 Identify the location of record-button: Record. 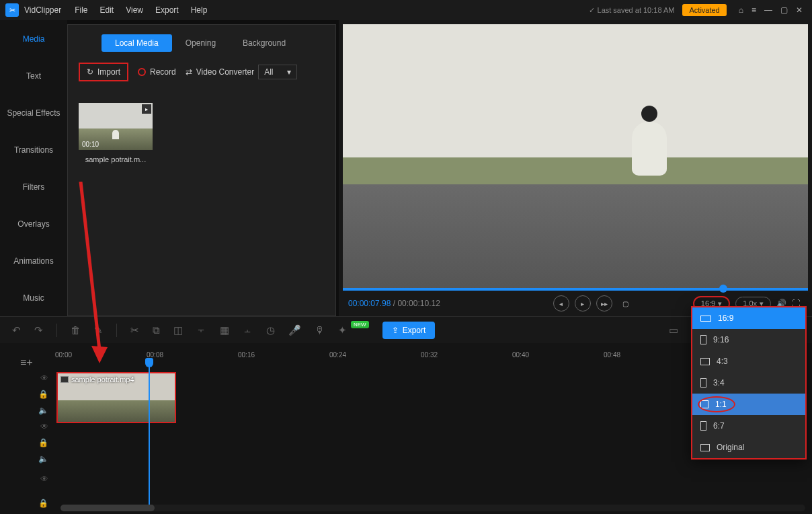
(157, 72).